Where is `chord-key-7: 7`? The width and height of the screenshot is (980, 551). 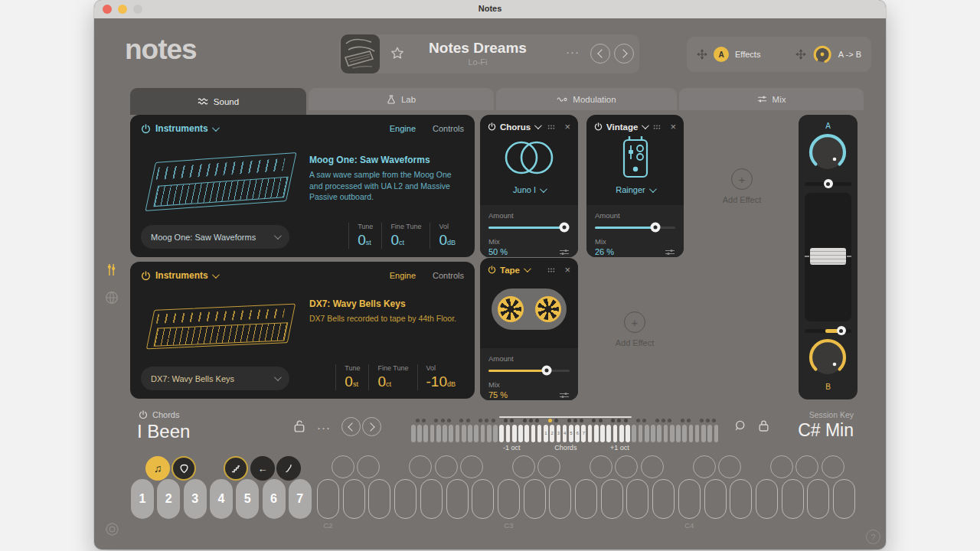 chord-key-7: 7 is located at coordinates (300, 499).